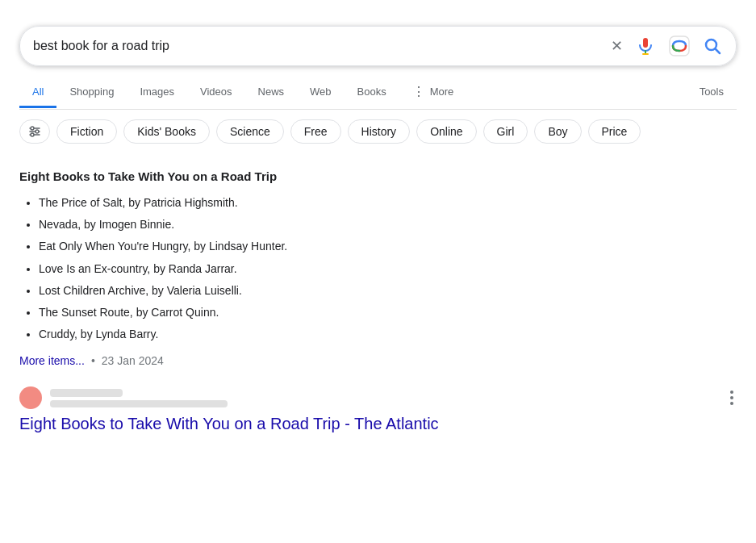 Image resolution: width=756 pixels, height=543 pixels. I want to click on more-items-row: More items... • 23 Jan 2024, so click(378, 361).